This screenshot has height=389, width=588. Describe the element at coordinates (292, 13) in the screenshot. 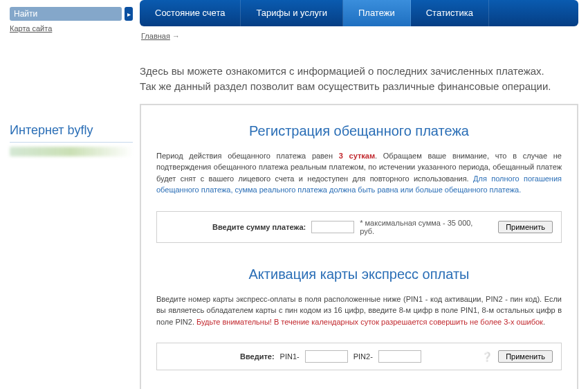

I see `tab-tariffs: Тарифы и услуги` at that location.